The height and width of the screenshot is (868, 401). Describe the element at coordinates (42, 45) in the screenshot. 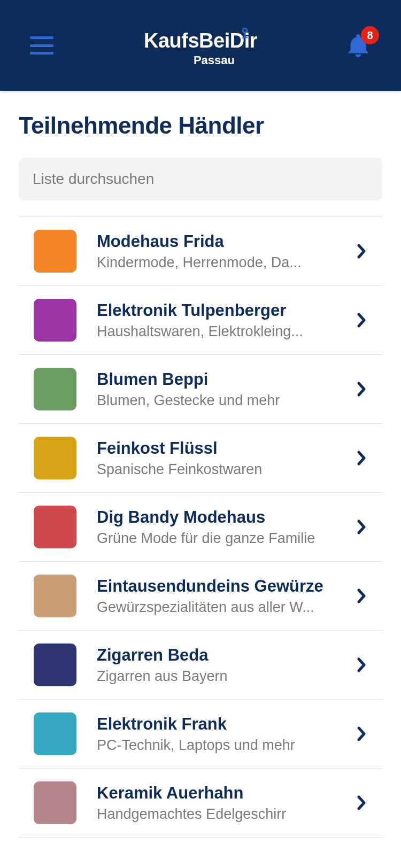

I see `menu-button` at that location.